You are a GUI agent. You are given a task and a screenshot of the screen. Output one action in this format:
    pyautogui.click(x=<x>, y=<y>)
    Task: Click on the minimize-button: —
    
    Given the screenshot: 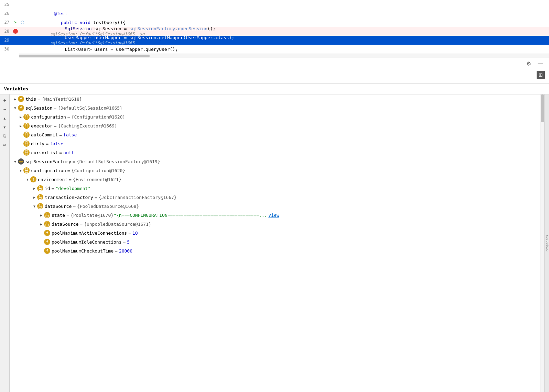 What is the action you would take?
    pyautogui.click(x=540, y=64)
    